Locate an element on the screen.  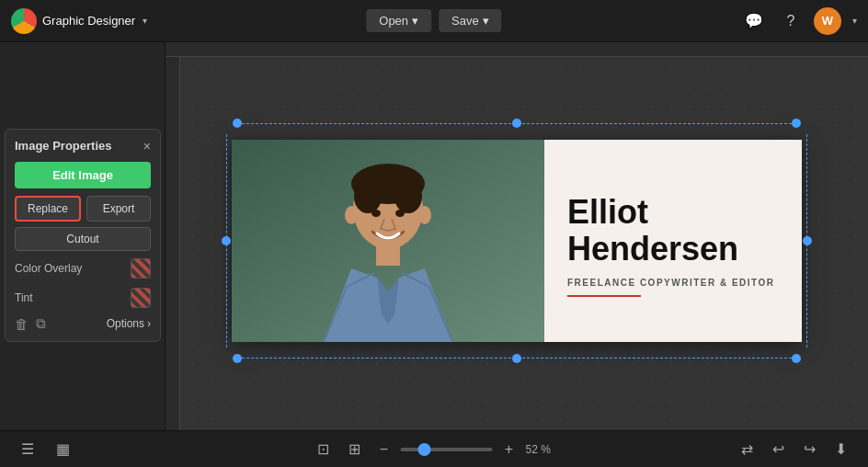
logo-area: Graphic Designer ▾ is located at coordinates (79, 21).